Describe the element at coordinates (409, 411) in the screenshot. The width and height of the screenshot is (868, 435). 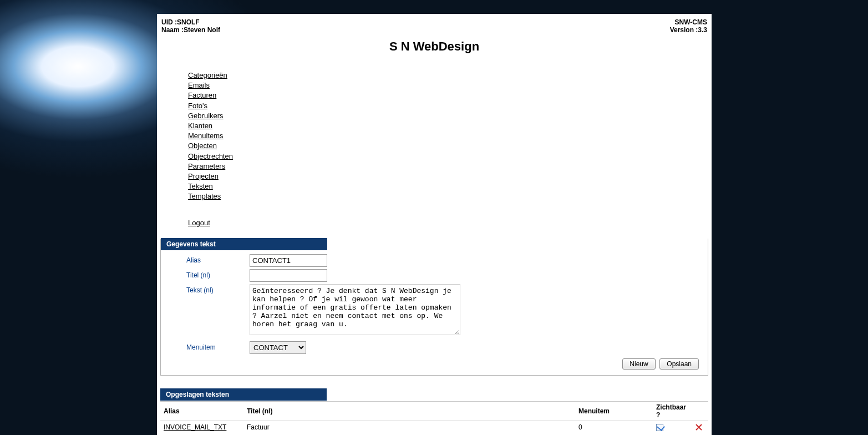
I see `col-titel: Titel (nl)` at that location.